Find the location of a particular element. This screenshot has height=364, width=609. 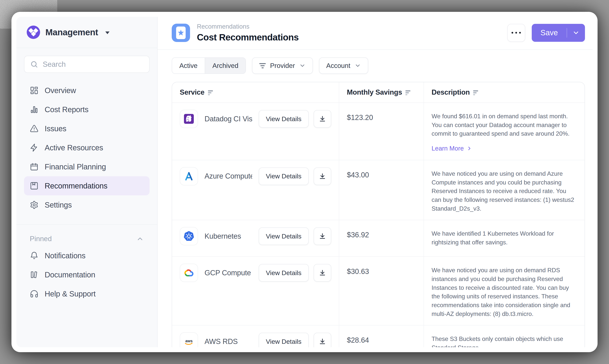

table-header-row: Service Monthly Savings Description is located at coordinates (378, 92).